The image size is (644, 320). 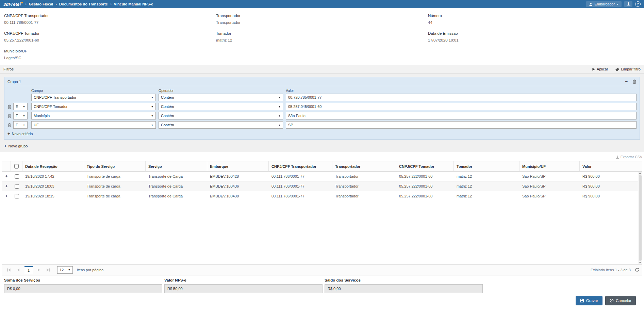 What do you see at coordinates (29, 270) in the screenshot?
I see `page-number-button: 1` at bounding box center [29, 270].